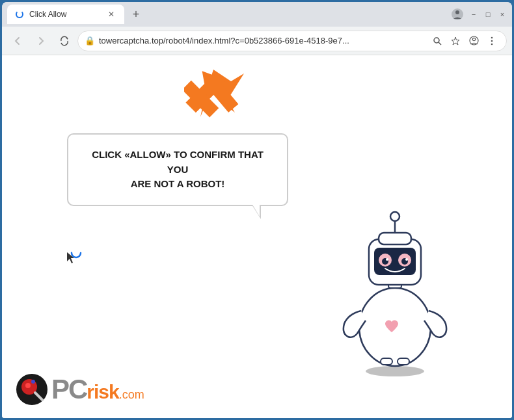  Describe the element at coordinates (437, 41) in the screenshot. I see `magnifier-icon` at that location.